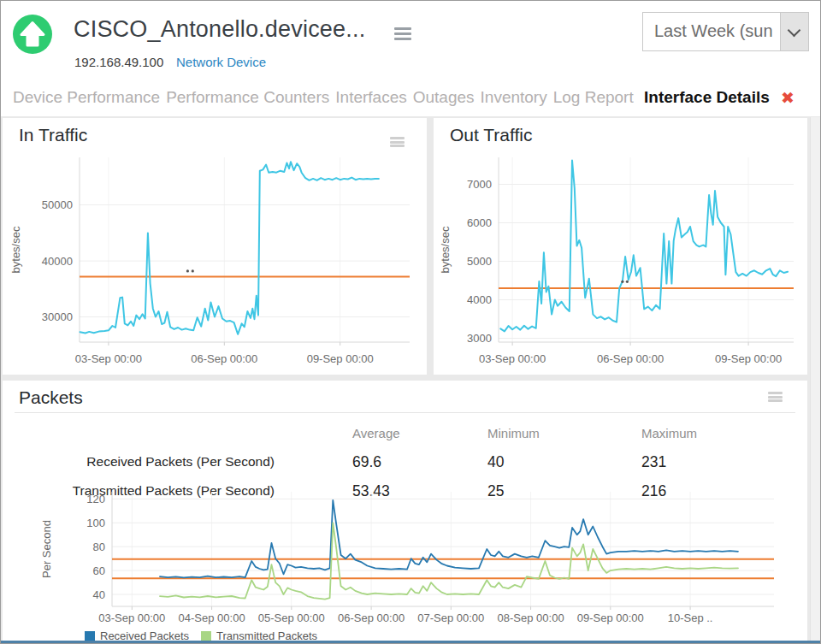  Describe the element at coordinates (403, 34) in the screenshot. I see `device-menu-icon` at that location.